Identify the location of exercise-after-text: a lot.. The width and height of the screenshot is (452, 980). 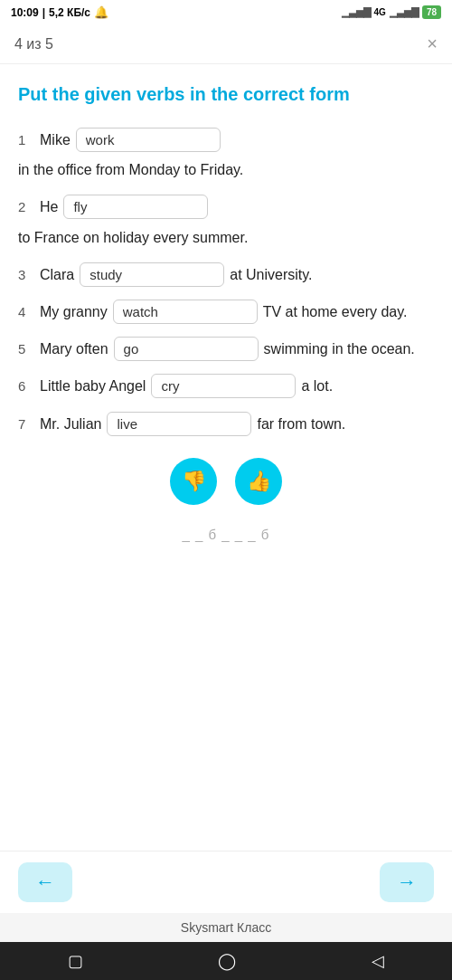
(316, 385).